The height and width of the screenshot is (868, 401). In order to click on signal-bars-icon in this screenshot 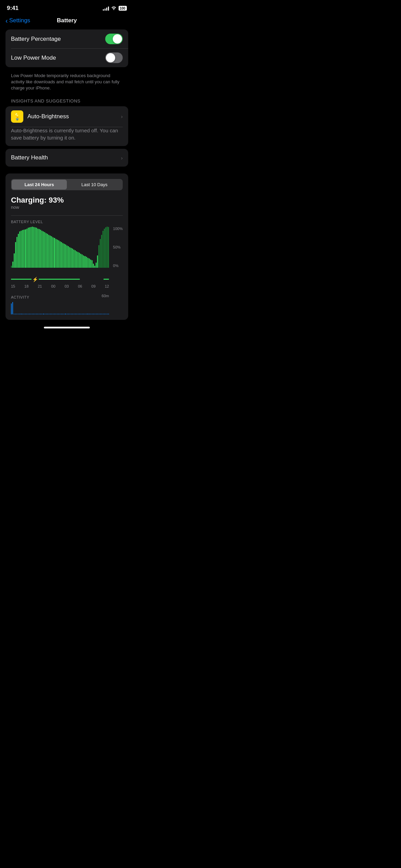, I will do `click(106, 8)`.